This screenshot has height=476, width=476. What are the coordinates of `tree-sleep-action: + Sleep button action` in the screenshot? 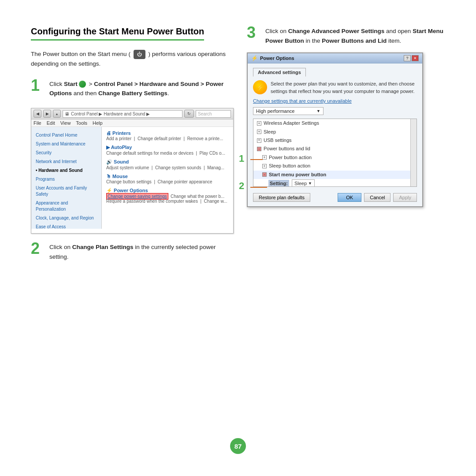 It's located at (335, 166).